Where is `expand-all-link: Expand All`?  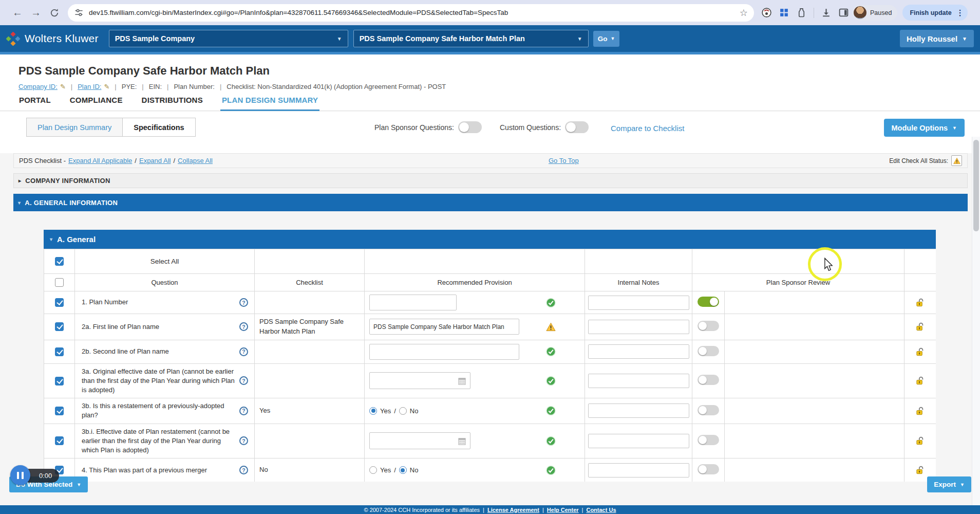 expand-all-link: Expand All is located at coordinates (155, 160).